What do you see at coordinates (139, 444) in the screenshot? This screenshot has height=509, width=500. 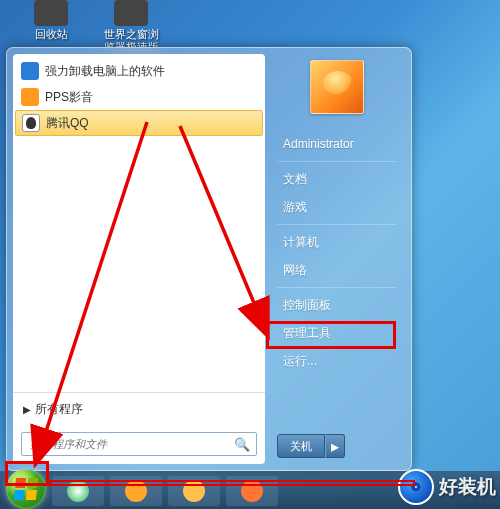 I see `search-box: 🔍` at bounding box center [139, 444].